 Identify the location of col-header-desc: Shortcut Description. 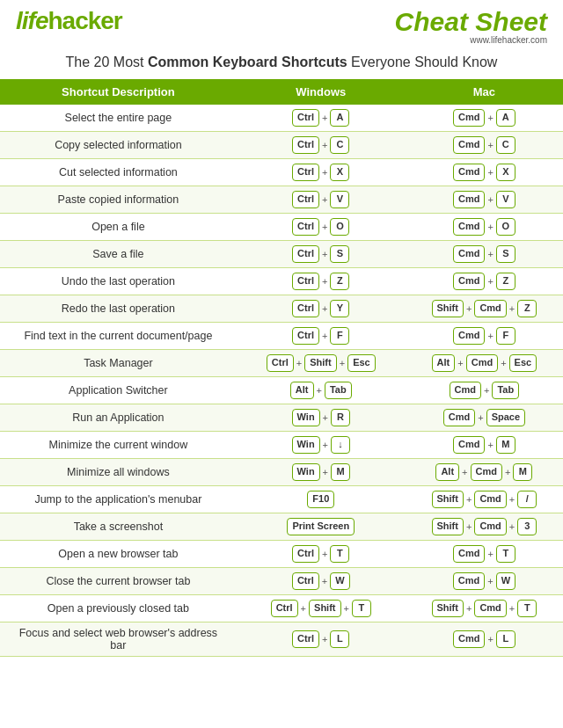
(118, 91).